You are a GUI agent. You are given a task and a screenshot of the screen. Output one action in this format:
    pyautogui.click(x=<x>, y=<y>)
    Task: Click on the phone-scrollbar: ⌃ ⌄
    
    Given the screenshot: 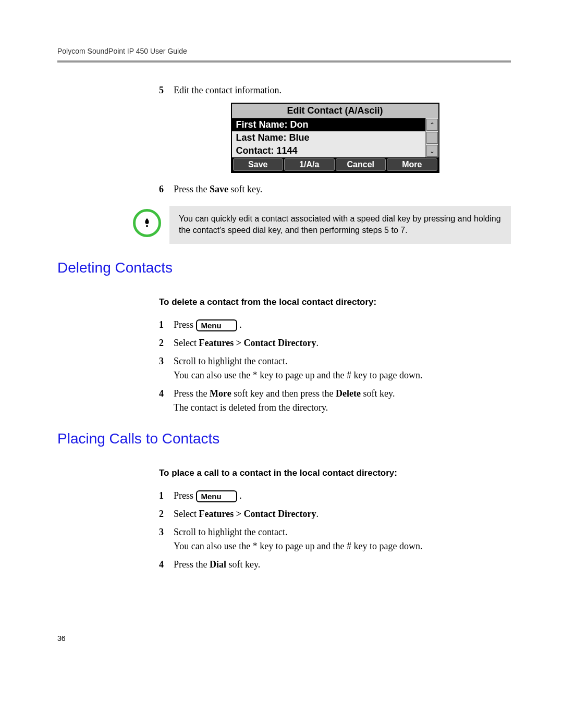 What is the action you would take?
    pyautogui.click(x=432, y=138)
    